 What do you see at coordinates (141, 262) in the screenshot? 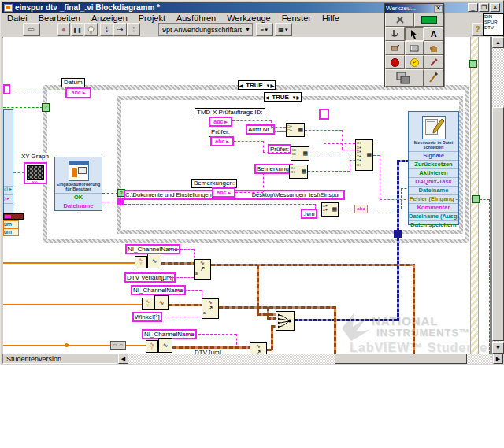
I see `convert-to-dd-1: ∿Y` at bounding box center [141, 262].